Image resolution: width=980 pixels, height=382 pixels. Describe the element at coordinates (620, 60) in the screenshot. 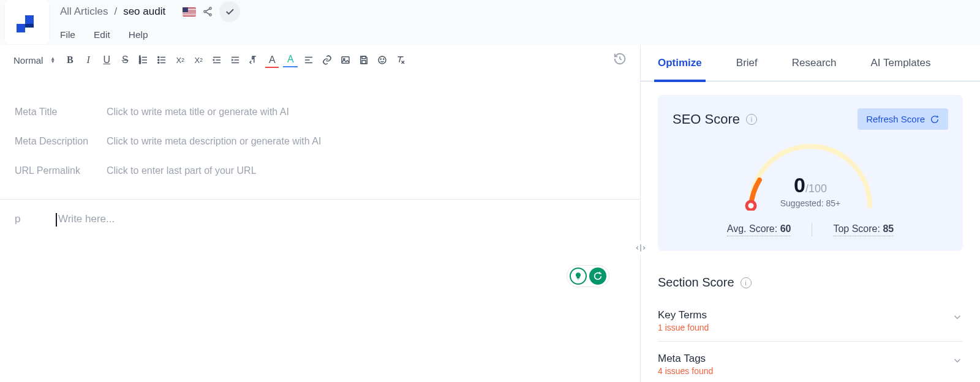

I see `history-button` at that location.